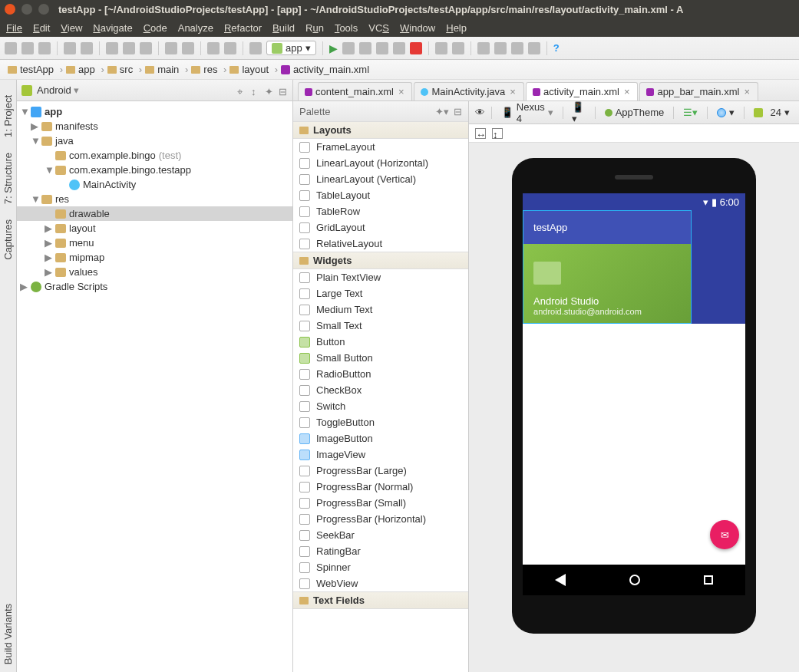  What do you see at coordinates (155, 213) in the screenshot?
I see `tree-node-drawable: drawable` at bounding box center [155, 213].